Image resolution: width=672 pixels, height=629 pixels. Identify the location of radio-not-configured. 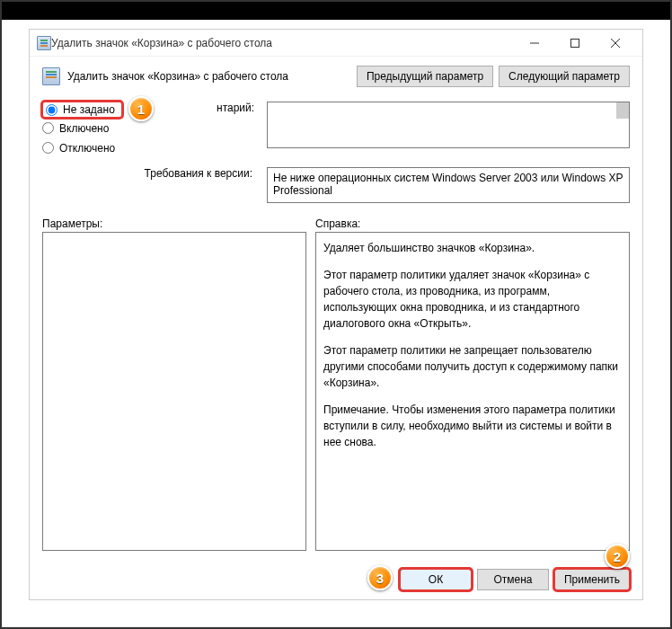
(52, 110).